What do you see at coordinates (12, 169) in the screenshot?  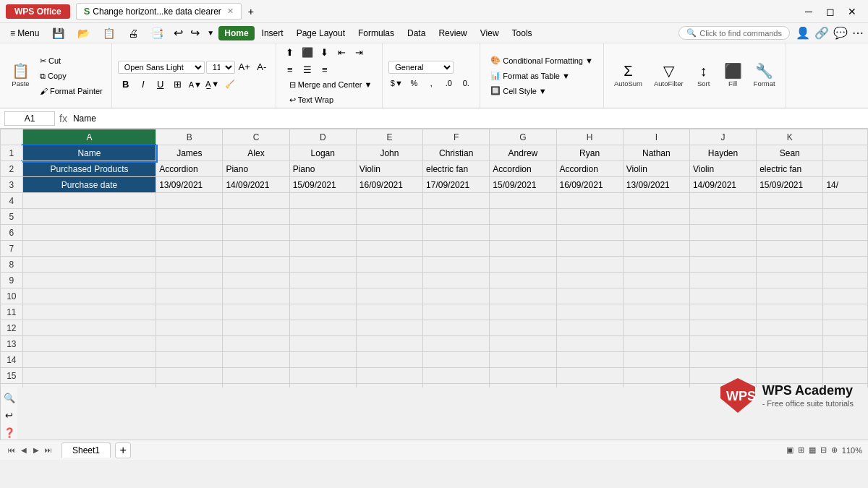 I see `row-header-2: 2` at bounding box center [12, 169].